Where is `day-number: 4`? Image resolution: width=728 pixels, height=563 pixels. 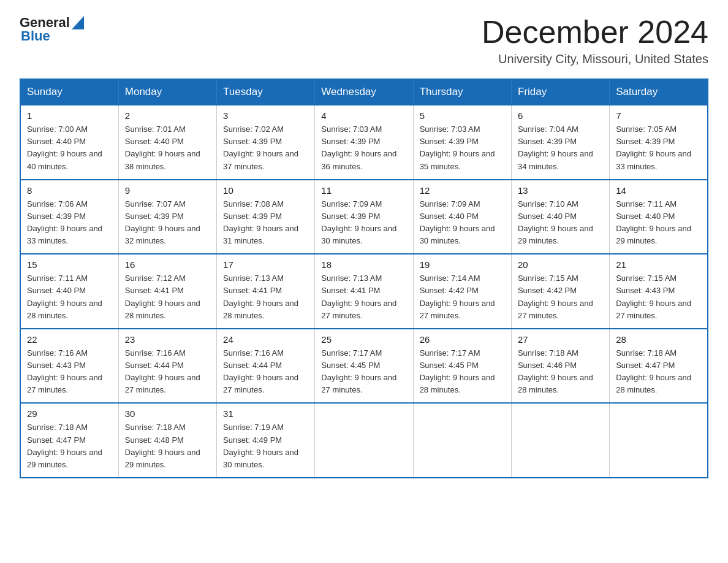
day-number: 4 is located at coordinates (364, 115).